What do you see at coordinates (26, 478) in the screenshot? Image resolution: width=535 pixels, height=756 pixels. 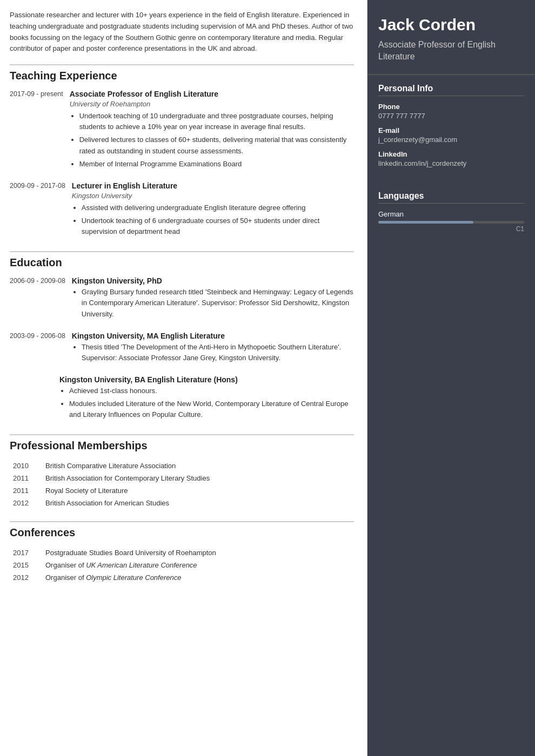 I see `membership-year-2: 2011` at bounding box center [26, 478].